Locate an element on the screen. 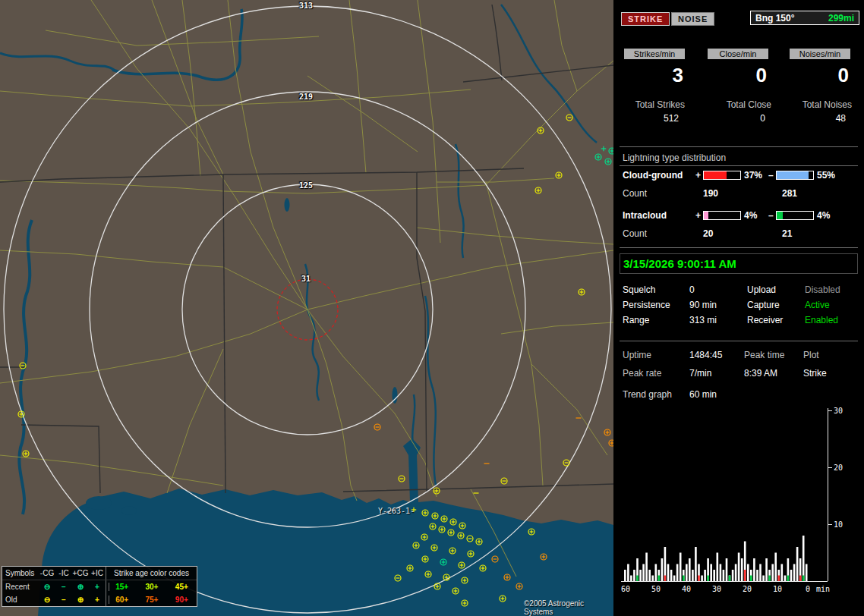 This screenshot has height=616, width=864. cg-minus-old-icon: ⊖ is located at coordinates (47, 599).